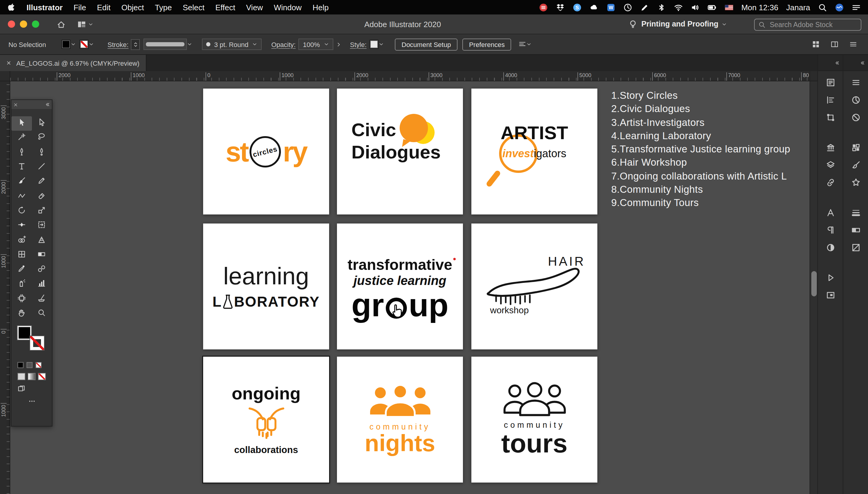 This screenshot has width=868, height=494. I want to click on panel-transparency, so click(855, 248).